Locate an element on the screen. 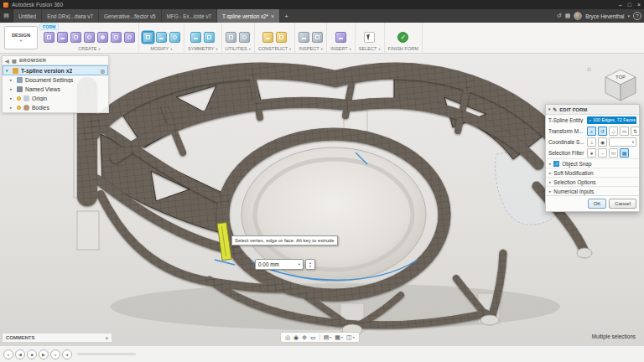 The image size is (644, 362). spin-down-icon: ▾ is located at coordinates (310, 266).